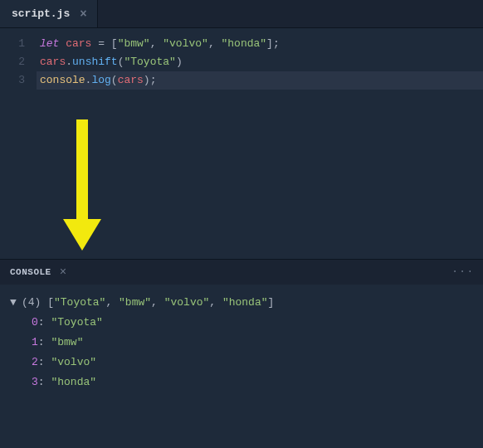 Image resolution: width=483 pixels, height=448 pixels. Describe the element at coordinates (69, 61) in the screenshot. I see `punct-token: .` at that location.